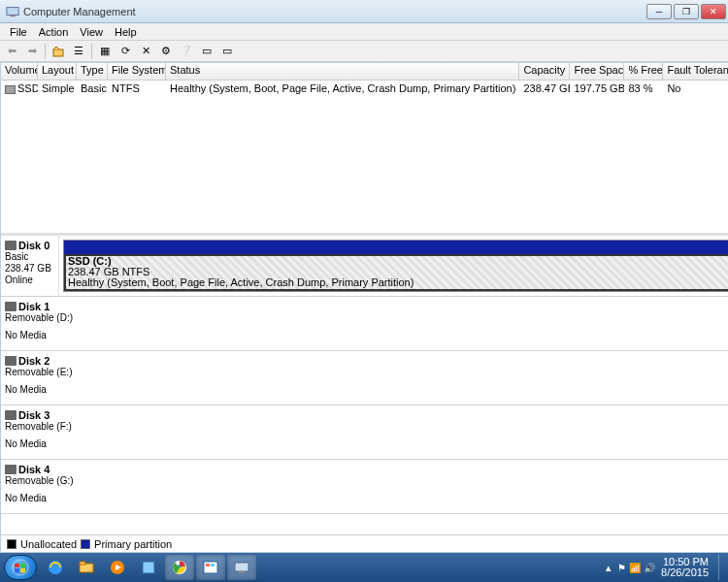 The width and height of the screenshot is (728, 582). Describe the element at coordinates (57, 72) in the screenshot. I see `col-layout: Layout` at that location.